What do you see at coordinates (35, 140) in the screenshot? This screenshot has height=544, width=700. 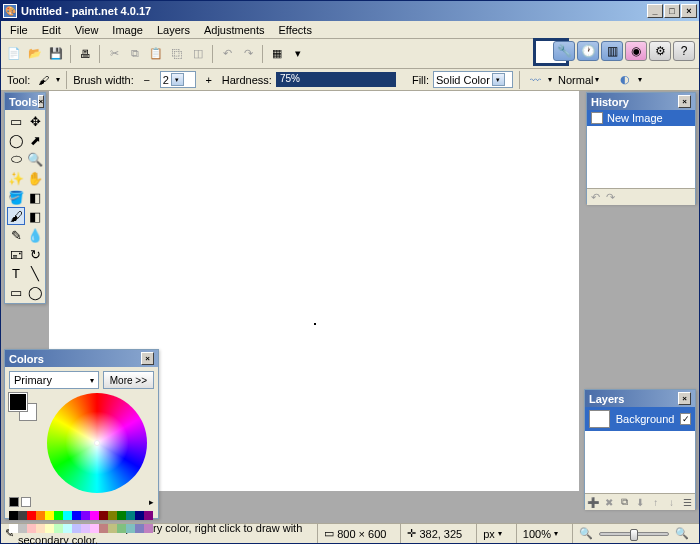 I see `tool-move-selection: ⬈` at bounding box center [35, 140].